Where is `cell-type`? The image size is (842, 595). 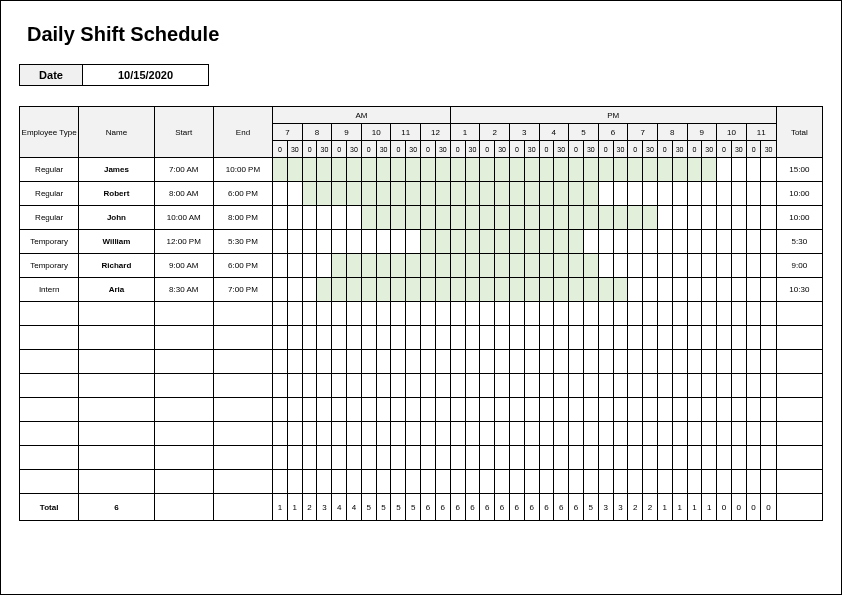
cell-type is located at coordinates (50, 386).